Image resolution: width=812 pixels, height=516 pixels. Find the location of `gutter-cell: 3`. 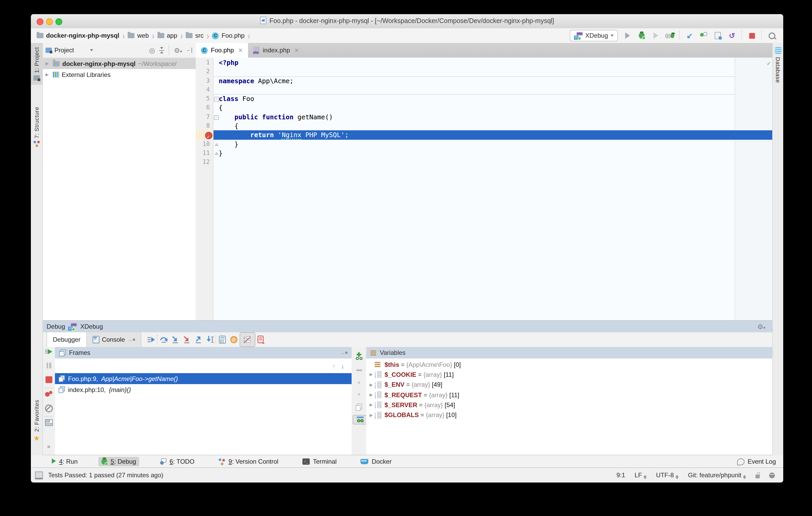

gutter-cell: 3 is located at coordinates (204, 81).